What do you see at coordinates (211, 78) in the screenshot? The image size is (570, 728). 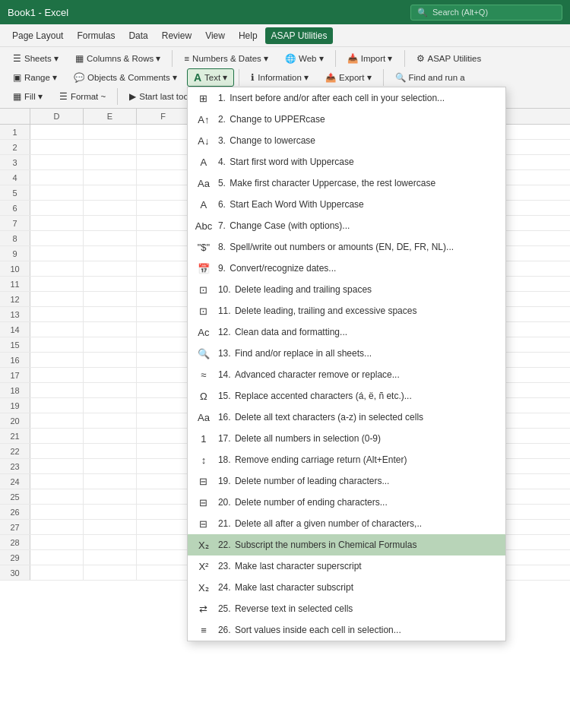 I see `ribbon-text: A Text ▾` at bounding box center [211, 78].